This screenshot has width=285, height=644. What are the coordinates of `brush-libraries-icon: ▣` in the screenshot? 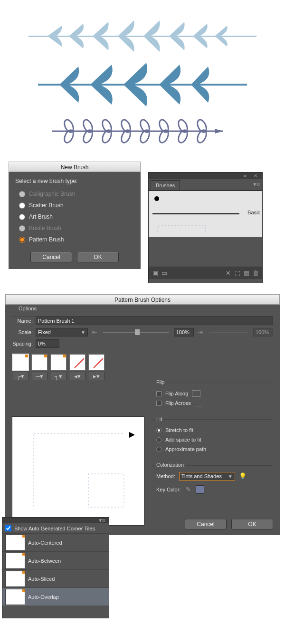 It's located at (155, 273).